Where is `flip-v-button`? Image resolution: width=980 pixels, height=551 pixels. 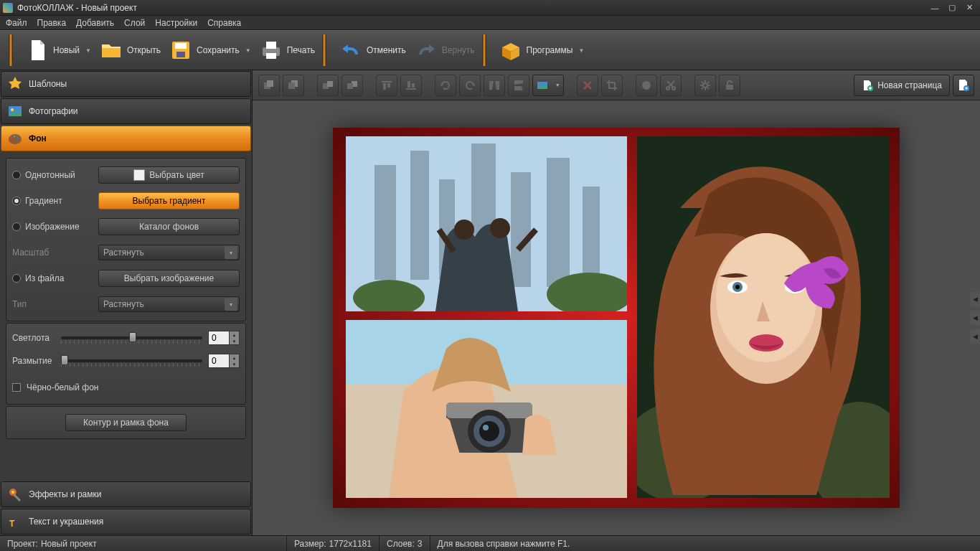
flip-v-button is located at coordinates (519, 85).